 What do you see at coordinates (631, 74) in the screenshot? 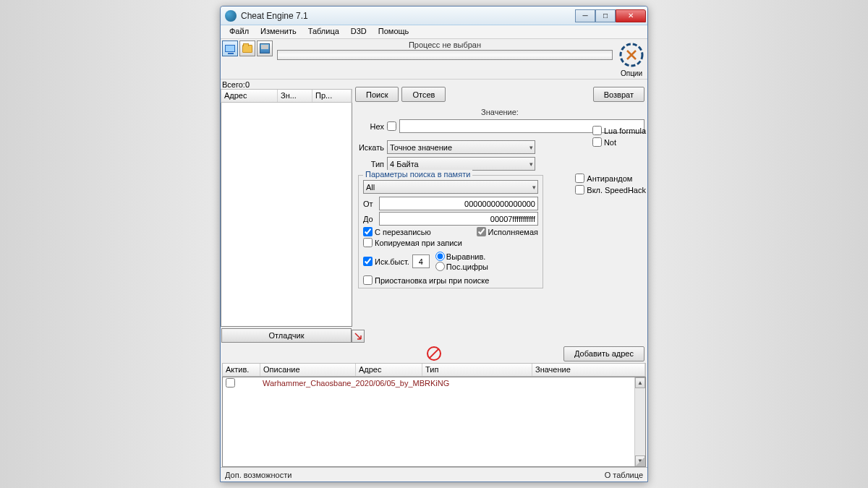
I see `options-label: Опции` at bounding box center [631, 74].